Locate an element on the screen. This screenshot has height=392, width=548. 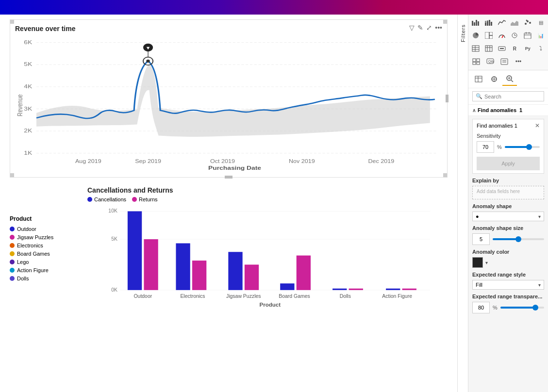
legend-label-jigsaw: Jigsaw Puzzles is located at coordinates (35, 237).